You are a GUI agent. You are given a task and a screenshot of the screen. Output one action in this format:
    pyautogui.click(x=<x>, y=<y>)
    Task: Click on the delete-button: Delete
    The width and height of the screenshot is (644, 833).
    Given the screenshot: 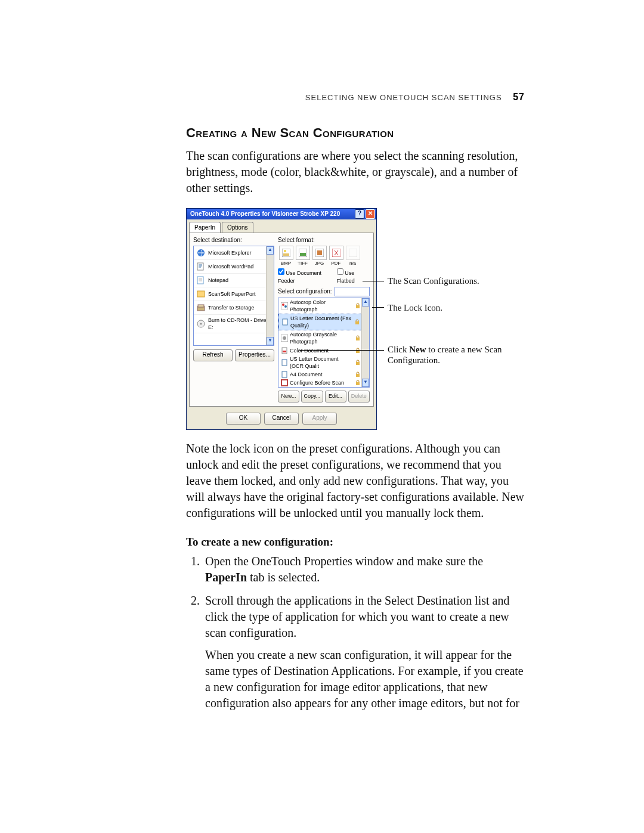 What is the action you would take?
    pyautogui.click(x=359, y=397)
    